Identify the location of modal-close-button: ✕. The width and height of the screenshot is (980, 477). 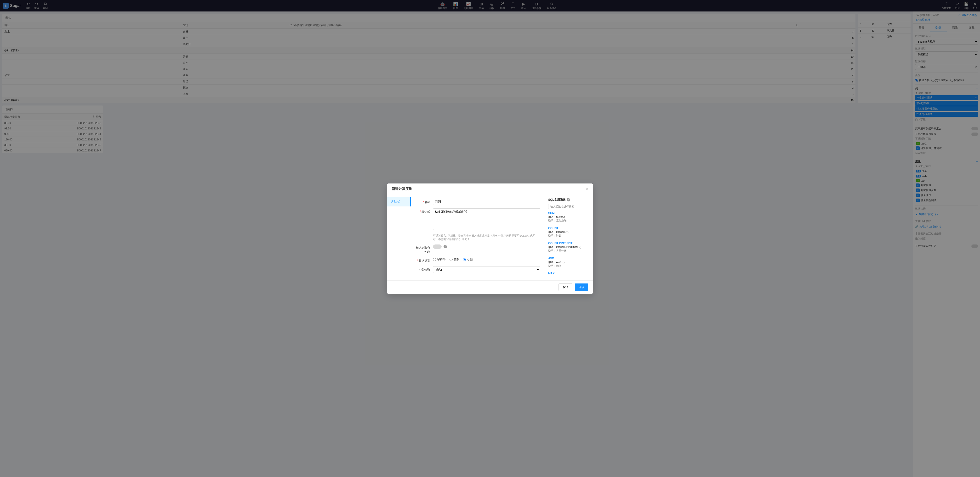
(587, 189).